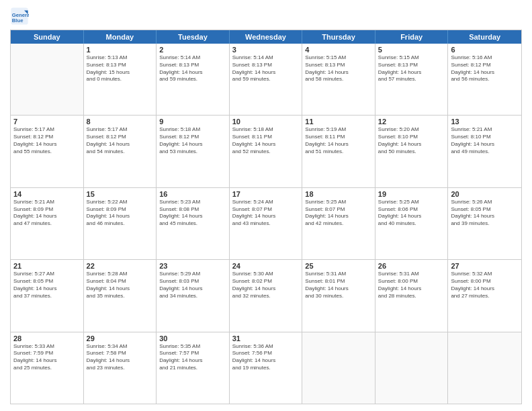  I want to click on day-cell-17: 17Sunrise: 5:24 AMSunset: 8:07 PMDayligh…, so click(266, 224).